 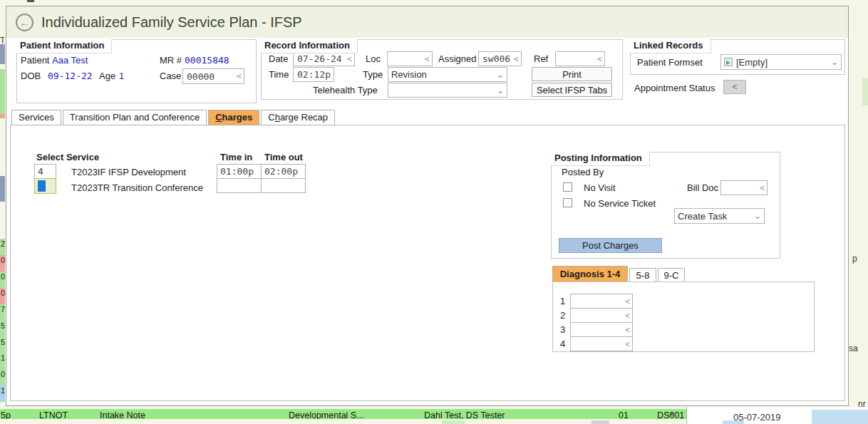 What do you see at coordinates (448, 74) in the screenshot?
I see `type-select: Revision ⌄` at bounding box center [448, 74].